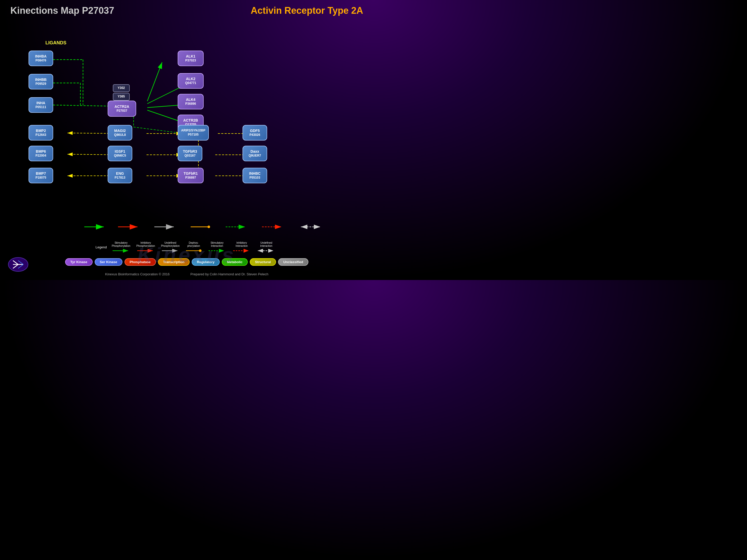 Image resolution: width=747 pixels, height=560 pixels. What do you see at coordinates (56, 43) in the screenshot?
I see `ligands-label: LIGANDS` at bounding box center [56, 43].